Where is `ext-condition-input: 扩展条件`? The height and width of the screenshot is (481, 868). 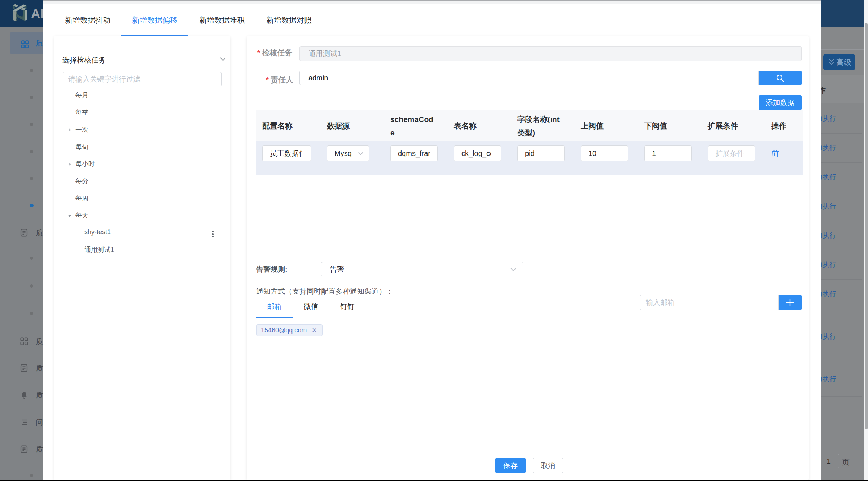 ext-condition-input: 扩展条件 is located at coordinates (732, 153).